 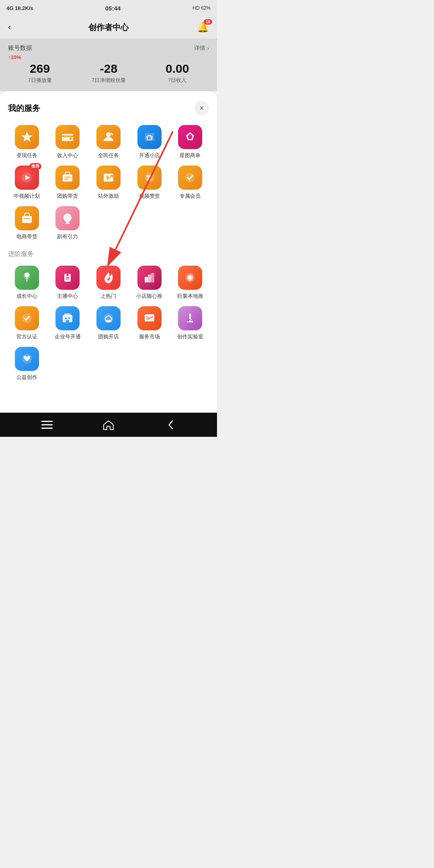 I want to click on svg-text: 赏, so click(x=149, y=178).